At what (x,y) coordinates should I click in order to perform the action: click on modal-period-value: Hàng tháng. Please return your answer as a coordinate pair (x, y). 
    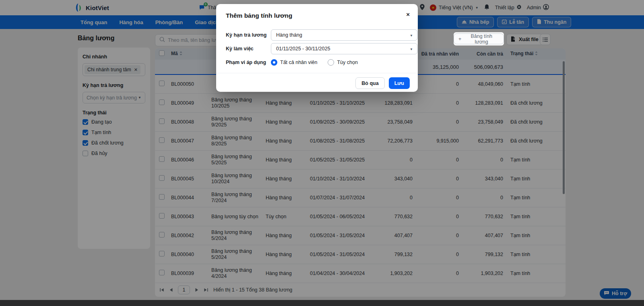
    Looking at the image, I should click on (289, 35).